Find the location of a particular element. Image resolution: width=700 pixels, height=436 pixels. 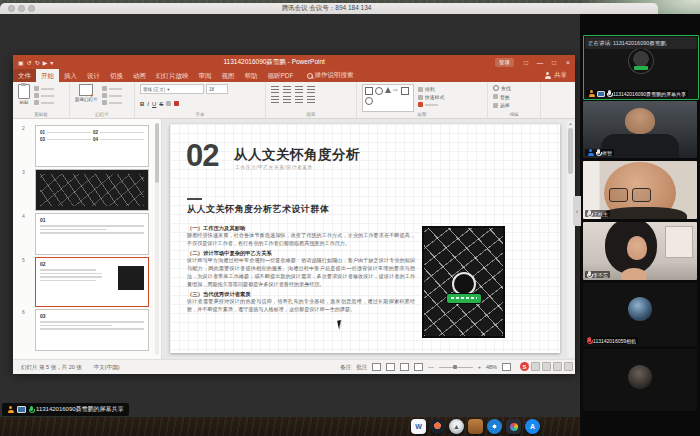

format-painter-button is located at coordinates (44, 102).